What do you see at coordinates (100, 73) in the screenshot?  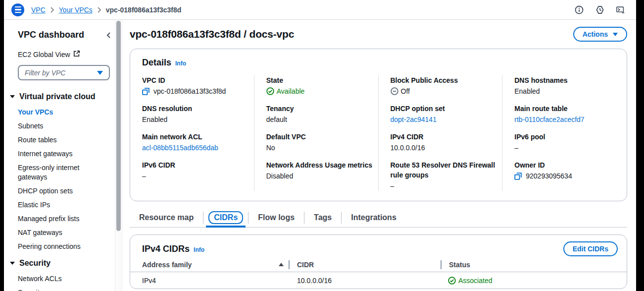 I see `chevron-down-icon` at bounding box center [100, 73].